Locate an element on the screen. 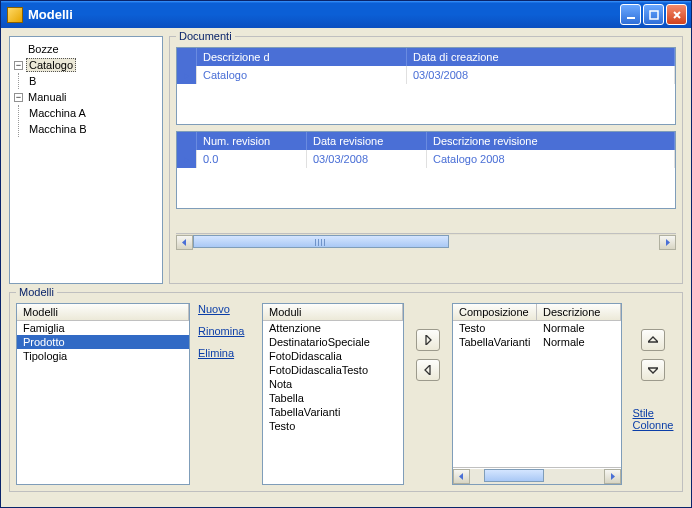  documenti-label: Documenti is located at coordinates (206, 36).